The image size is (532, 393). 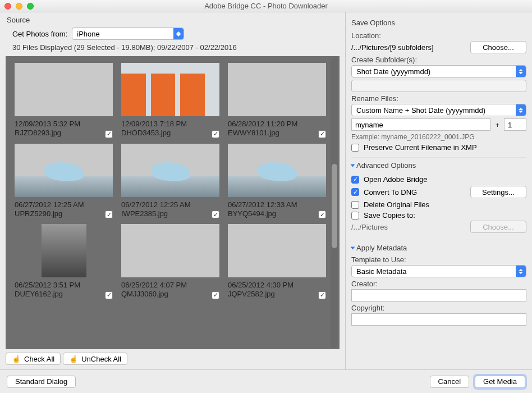 I want to click on thumbnail-item: 06/25/2012 4:30 PMJQPV2582.jpg, so click(x=277, y=262).